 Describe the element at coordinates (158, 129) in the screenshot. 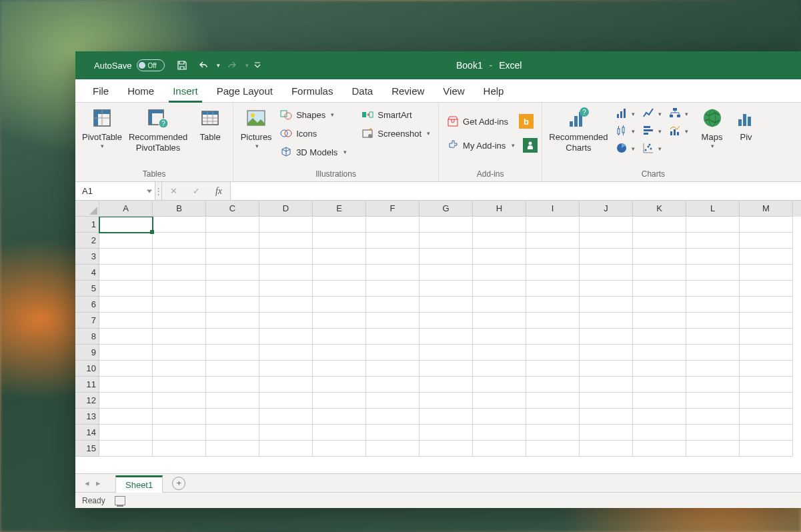

I see `recommended-pivottables-button: ? Recommended PivotTables` at that location.